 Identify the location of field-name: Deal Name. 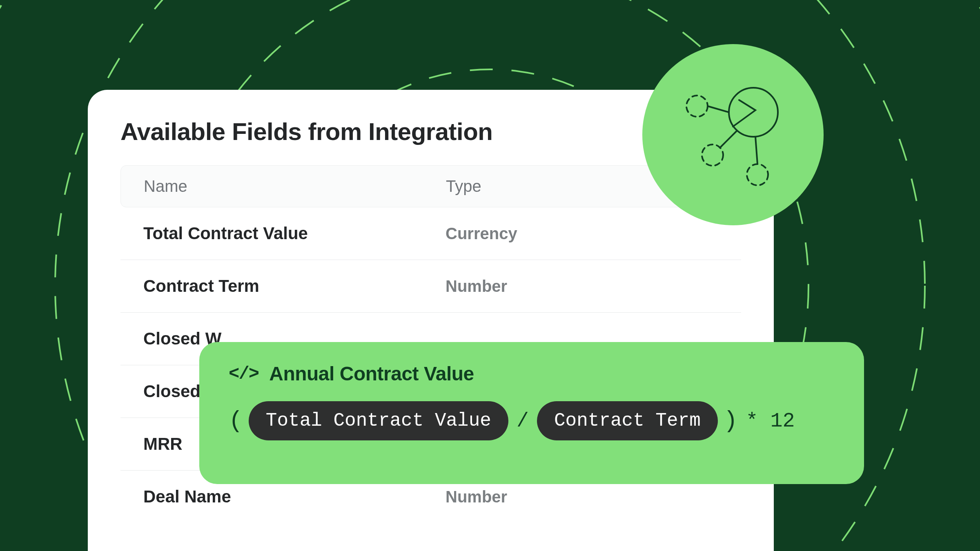
(294, 497).